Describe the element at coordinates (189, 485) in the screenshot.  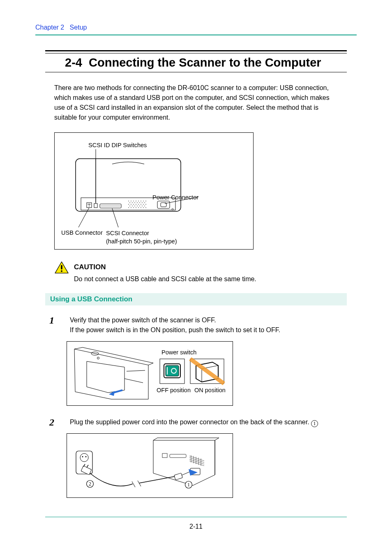
I see `svg-text: 1` at that location.